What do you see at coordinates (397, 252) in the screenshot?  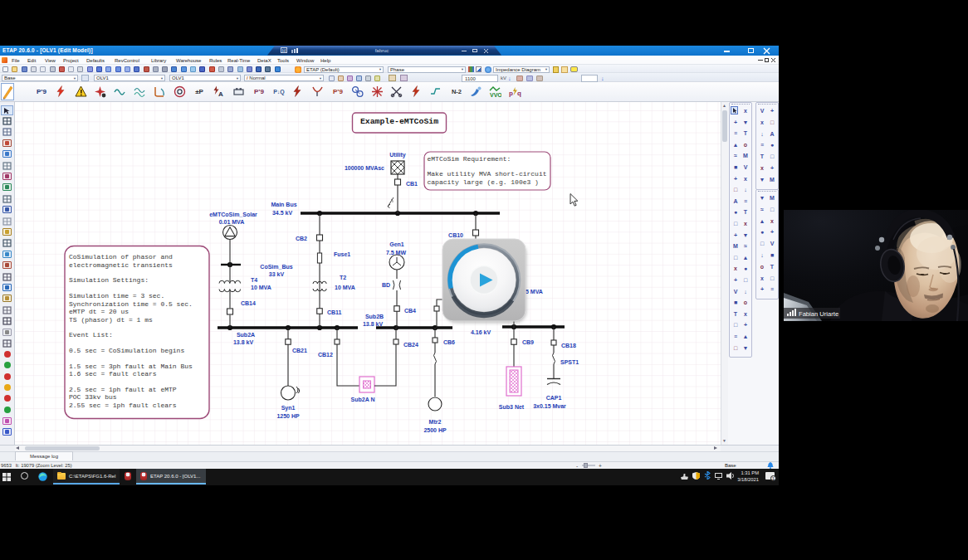 I see `svg-text: 7.5 MW` at bounding box center [397, 252].